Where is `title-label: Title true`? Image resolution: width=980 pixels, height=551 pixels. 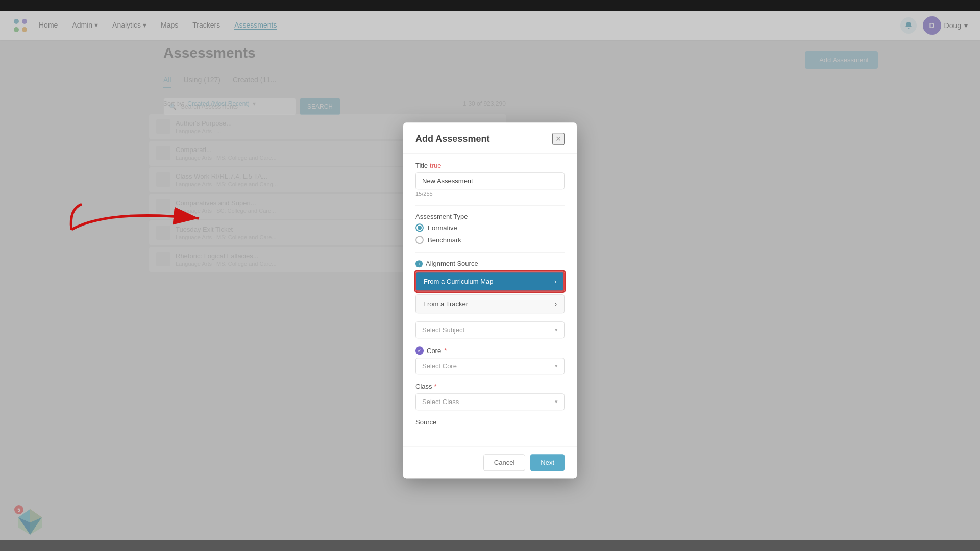 title-label: Title true is located at coordinates (490, 165).